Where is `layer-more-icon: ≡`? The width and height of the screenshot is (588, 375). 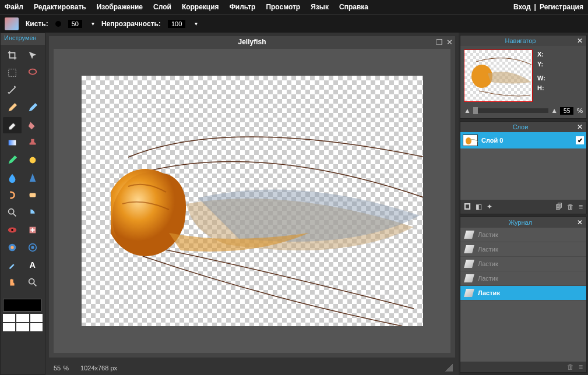
layer-more-icon: ≡ is located at coordinates (580, 207).